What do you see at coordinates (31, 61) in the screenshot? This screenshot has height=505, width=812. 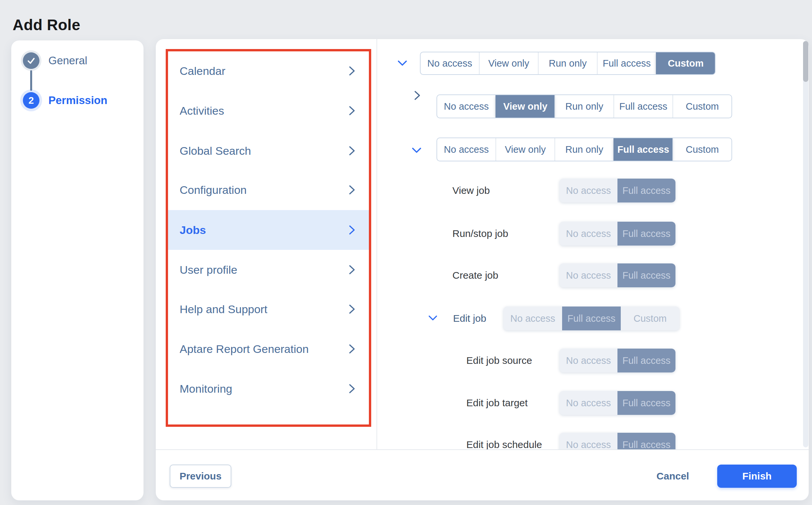 I see `check-icon` at bounding box center [31, 61].